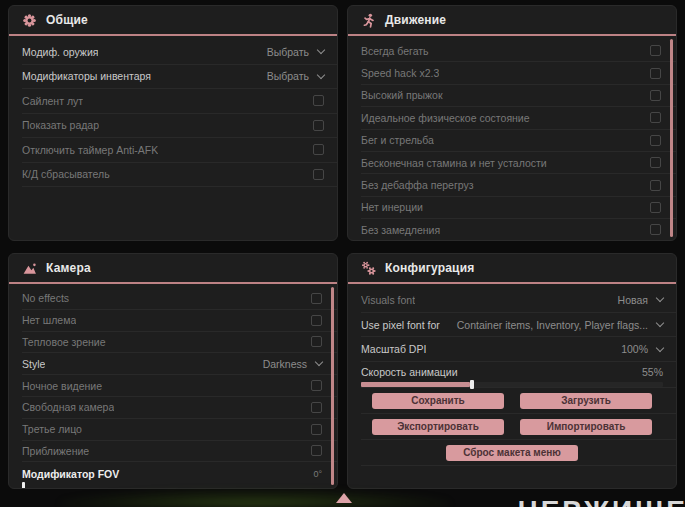 The width and height of the screenshot is (685, 507). What do you see at coordinates (642, 349) in the screenshot?
I see `dropdown-dpi-scale: 100%` at bounding box center [642, 349].